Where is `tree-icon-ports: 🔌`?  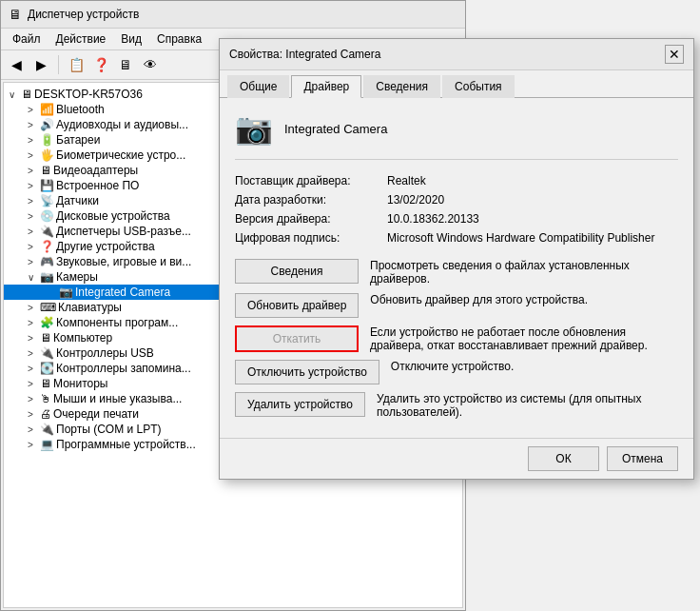
tree-icon-ports: 🔌 is located at coordinates (48, 429).